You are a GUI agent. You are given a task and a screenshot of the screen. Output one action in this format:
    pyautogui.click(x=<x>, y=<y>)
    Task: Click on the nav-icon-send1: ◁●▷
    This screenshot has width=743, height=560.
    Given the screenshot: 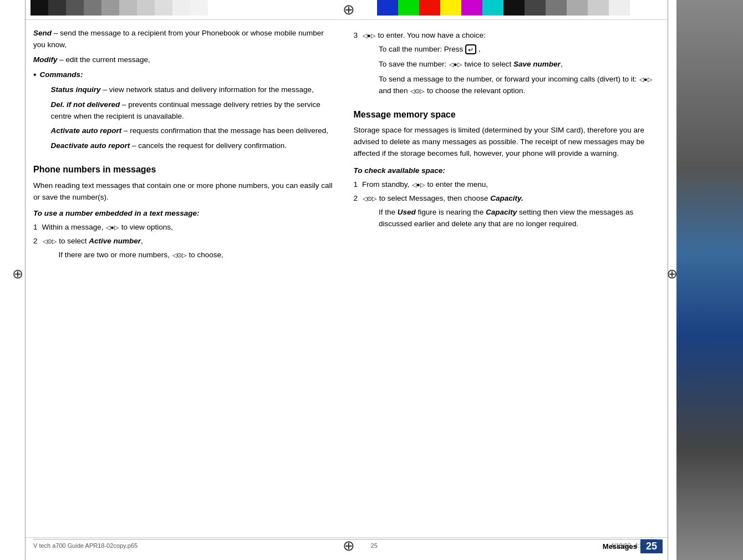 What is the action you would take?
    pyautogui.click(x=645, y=80)
    